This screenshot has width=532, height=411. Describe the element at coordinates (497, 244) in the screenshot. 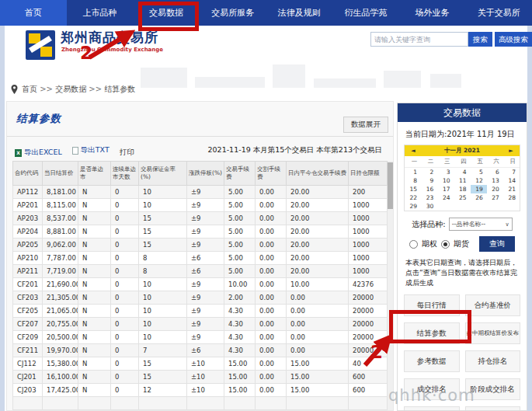

I see `query-button: 查询` at that location.